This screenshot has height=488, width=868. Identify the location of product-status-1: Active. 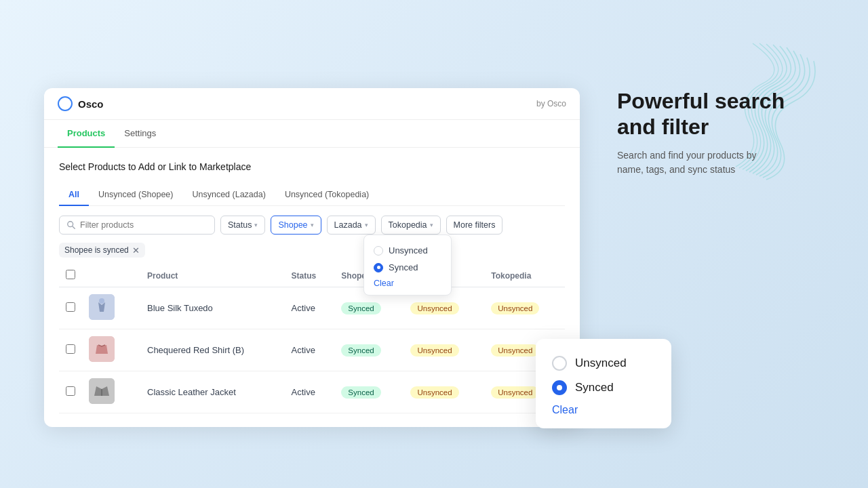
(310, 308).